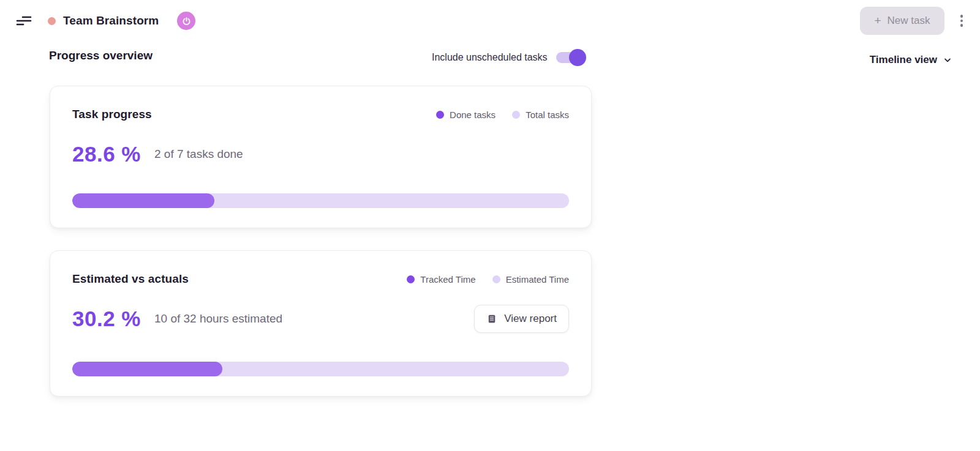 The height and width of the screenshot is (451, 980). Describe the element at coordinates (321, 369) in the screenshot. I see `time-progress-bar` at that location.